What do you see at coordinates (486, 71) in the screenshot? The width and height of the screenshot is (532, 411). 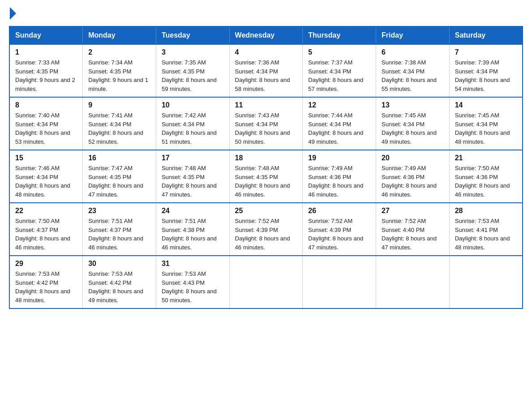 I see `calendar-cell: 7 Sunrise: 7:39 AMSunset: 4:34 PMDayligh…` at bounding box center [486, 71].